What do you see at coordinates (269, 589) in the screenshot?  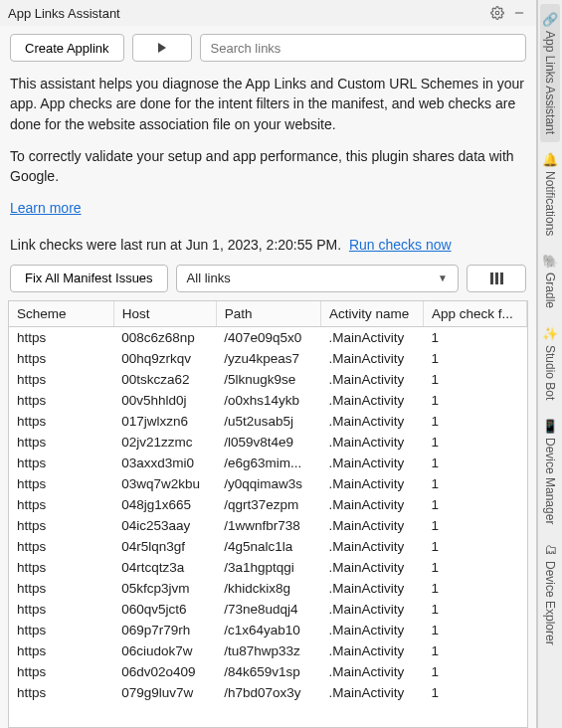 I see `cell-path: /khidckix8g` at bounding box center [269, 589].